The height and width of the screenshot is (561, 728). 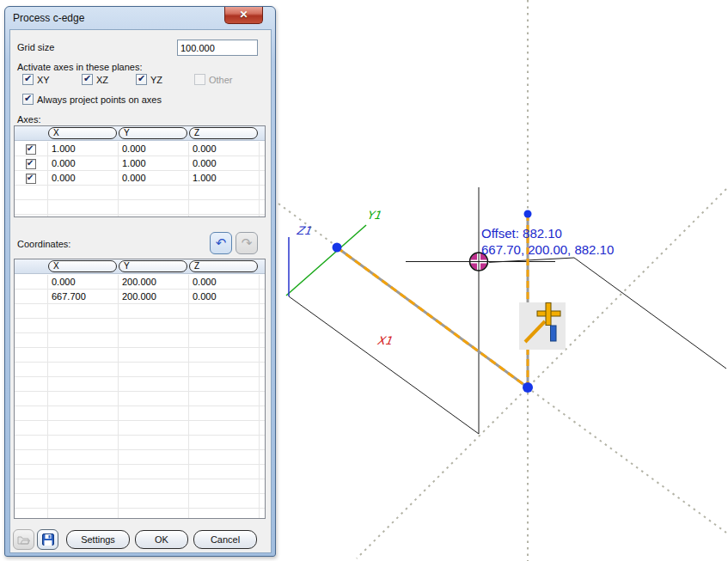 What do you see at coordinates (83, 266) in the screenshot?
I see `coordinates-column-x: X` at bounding box center [83, 266].